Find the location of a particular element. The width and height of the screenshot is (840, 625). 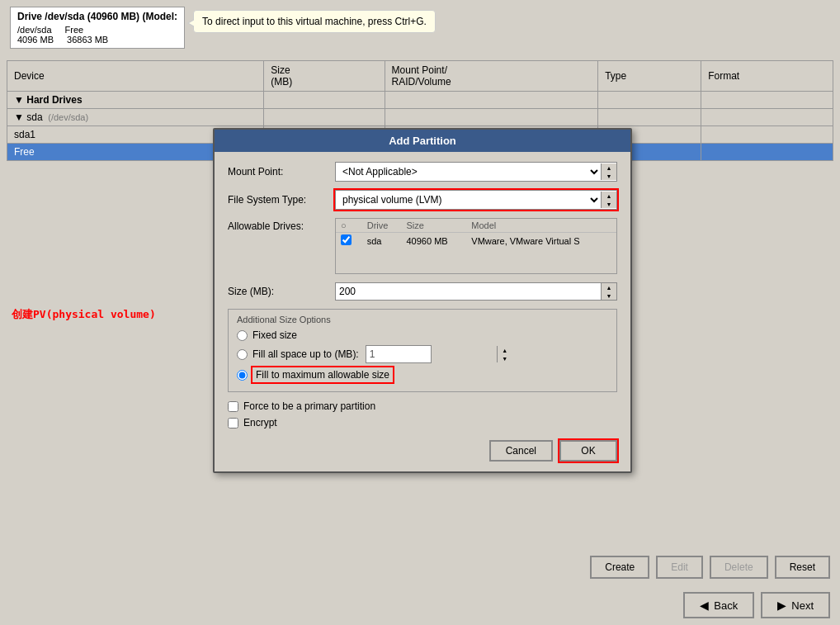

size-spin: ▲ ▼ is located at coordinates (609, 291).